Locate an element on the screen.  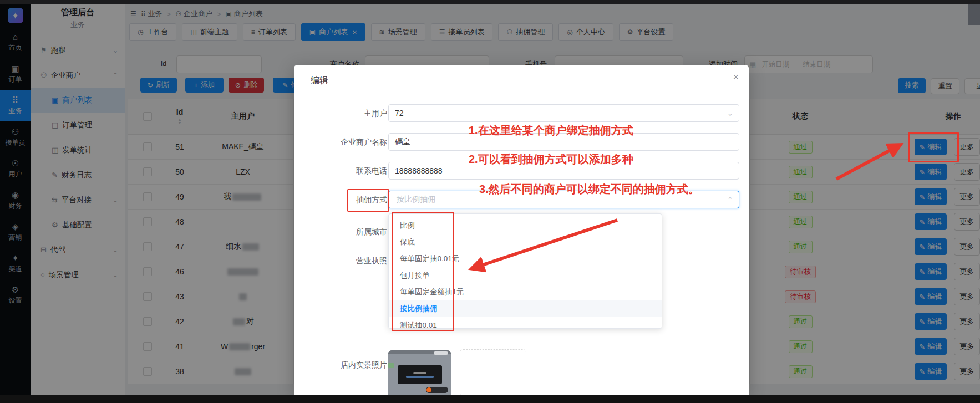
dropdown-option: 测试抽0.01 is located at coordinates (525, 323).